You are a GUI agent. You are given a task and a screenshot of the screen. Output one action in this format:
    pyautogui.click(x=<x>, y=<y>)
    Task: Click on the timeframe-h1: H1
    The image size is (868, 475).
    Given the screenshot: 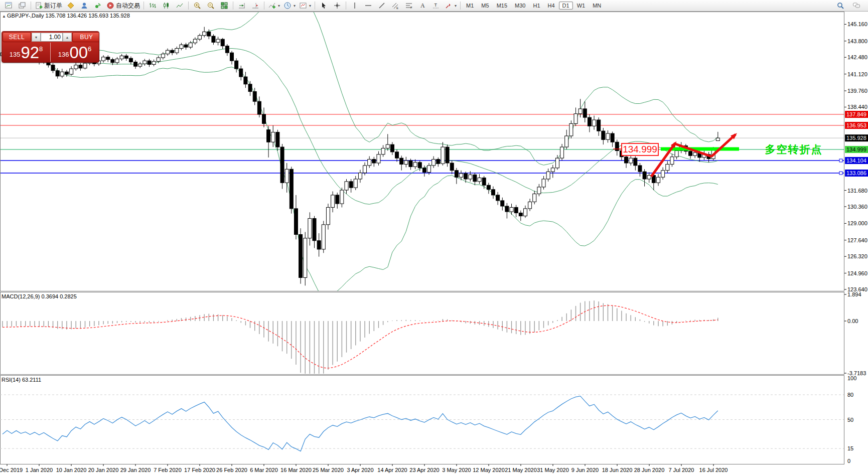 What is the action you would take?
    pyautogui.click(x=536, y=6)
    